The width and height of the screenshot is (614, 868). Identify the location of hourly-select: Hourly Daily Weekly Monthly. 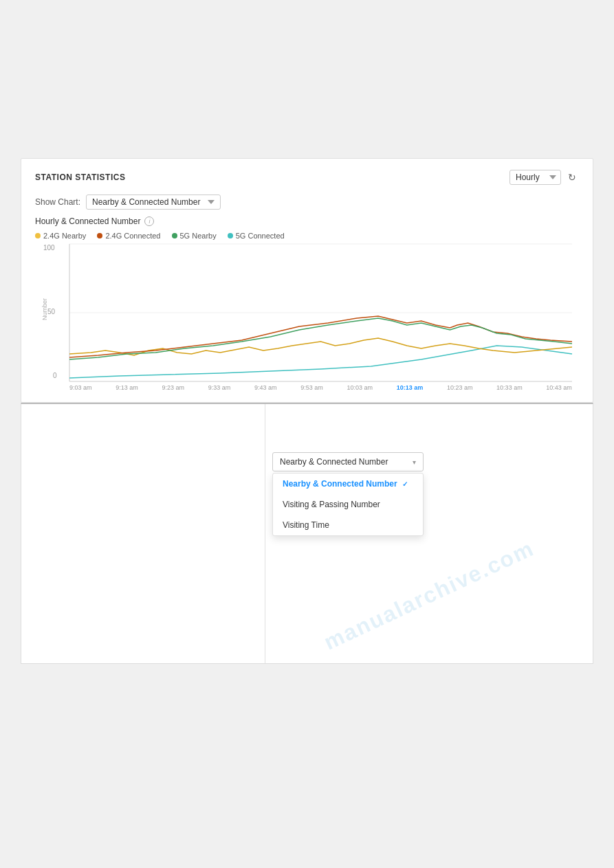
(535, 177).